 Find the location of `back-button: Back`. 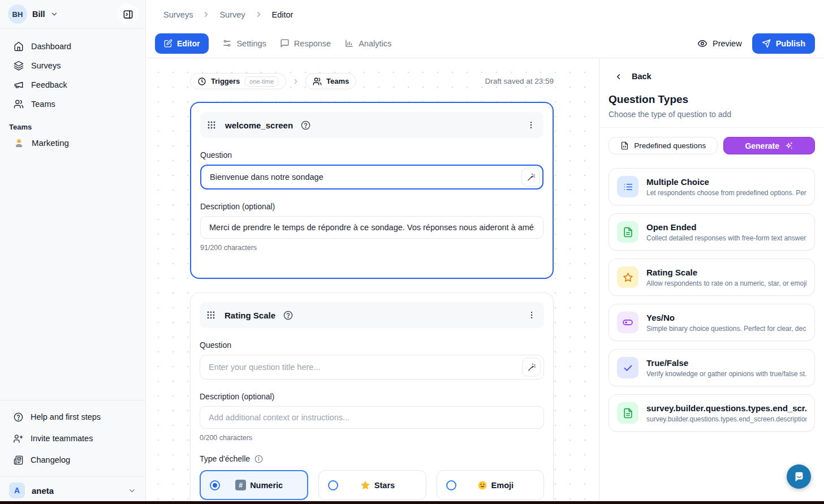

back-button: Back is located at coordinates (711, 74).